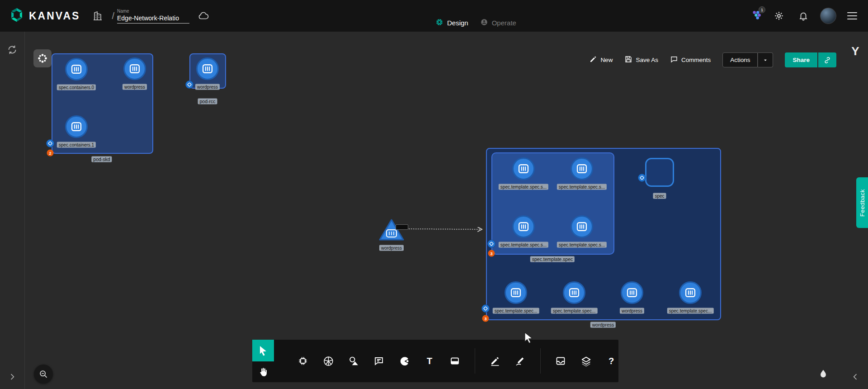  What do you see at coordinates (674, 60) in the screenshot?
I see `comment-icon` at bounding box center [674, 60].